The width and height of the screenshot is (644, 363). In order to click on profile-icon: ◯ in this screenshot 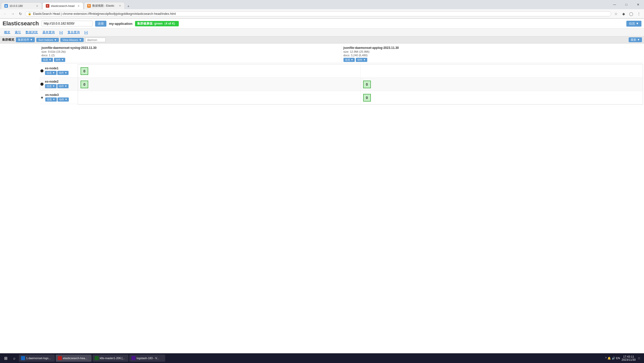, I will do `click(631, 14)`.